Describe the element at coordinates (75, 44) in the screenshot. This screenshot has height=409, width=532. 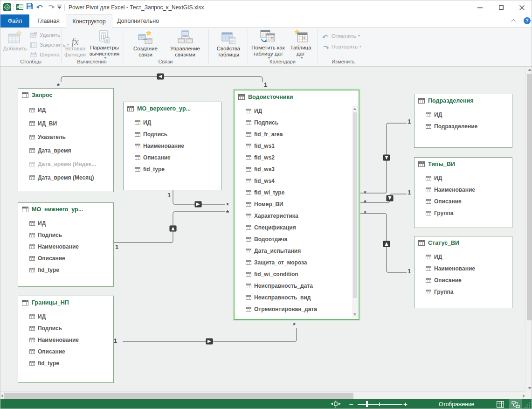
I see `insert-function-button: fx Вставка функции` at that location.